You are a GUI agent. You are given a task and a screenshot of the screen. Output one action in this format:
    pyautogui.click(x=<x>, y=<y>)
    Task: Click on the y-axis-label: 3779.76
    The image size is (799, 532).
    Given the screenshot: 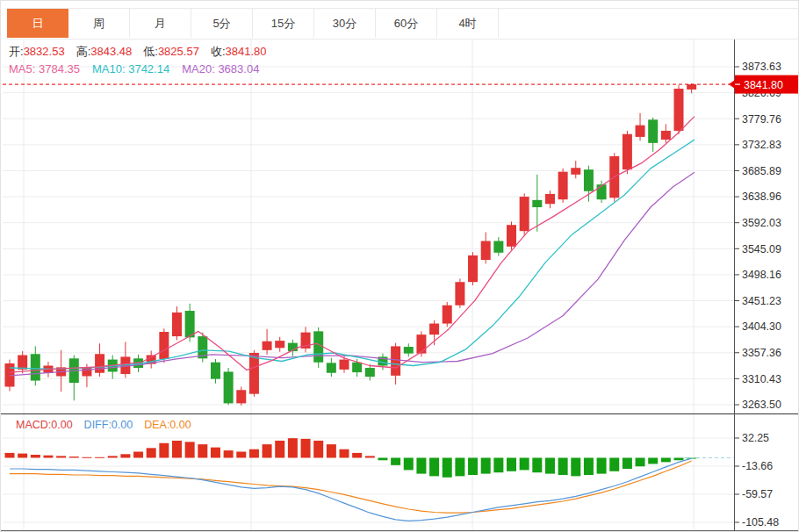 What is the action you would take?
    pyautogui.click(x=762, y=119)
    